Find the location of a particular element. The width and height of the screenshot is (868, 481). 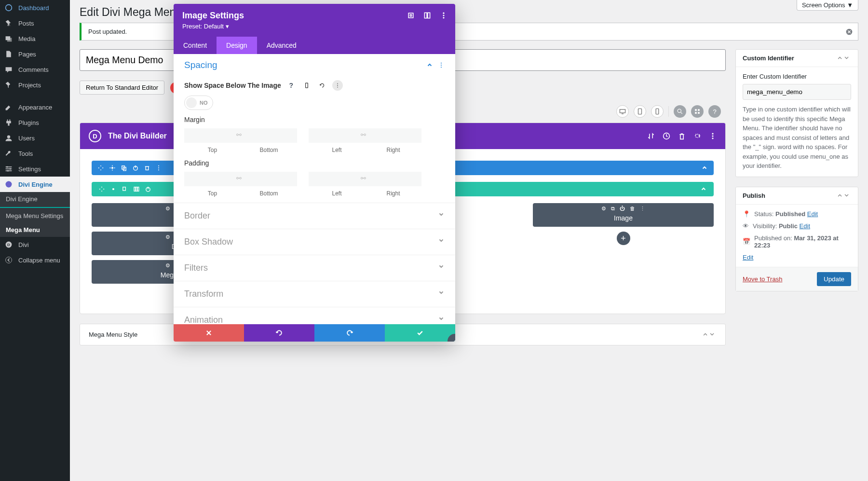

columns-icon is located at coordinates (136, 189).